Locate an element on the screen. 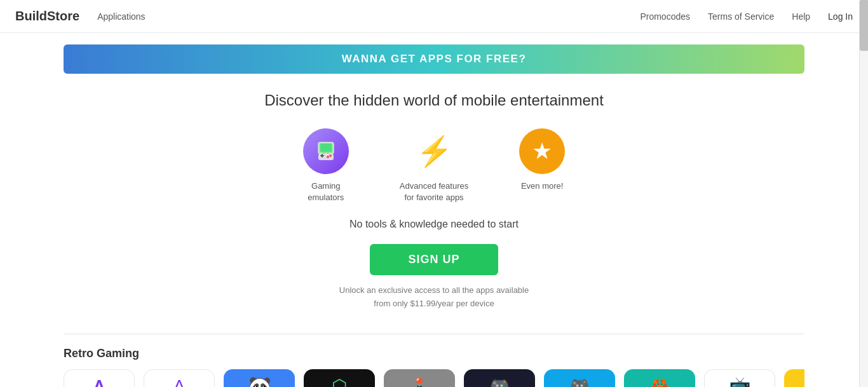 The image size is (868, 387). scrollbar-thumb is located at coordinates (864, 25).